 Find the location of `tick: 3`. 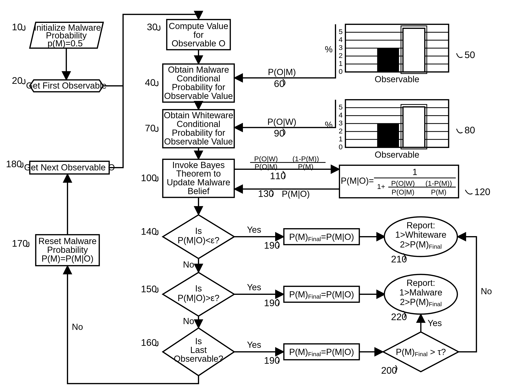

tick: 3 is located at coordinates (341, 47).